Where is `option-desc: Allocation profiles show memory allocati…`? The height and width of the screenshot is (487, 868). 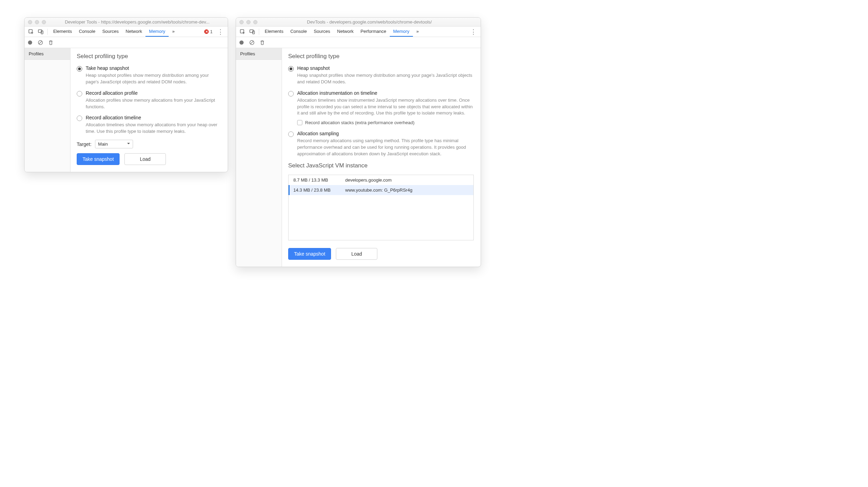
option-desc: Allocation profiles show memory allocati… is located at coordinates (153, 104).